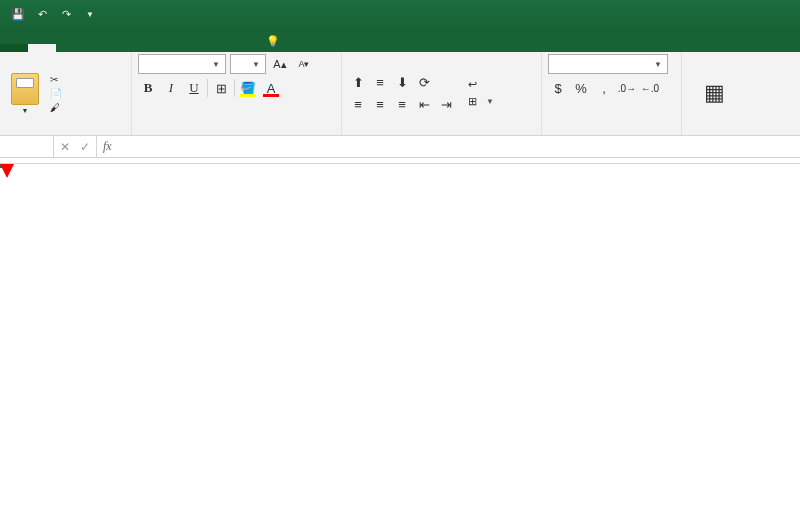  Describe the element at coordinates (58, 94) in the screenshot. I see `copy-button: 📄` at that location.